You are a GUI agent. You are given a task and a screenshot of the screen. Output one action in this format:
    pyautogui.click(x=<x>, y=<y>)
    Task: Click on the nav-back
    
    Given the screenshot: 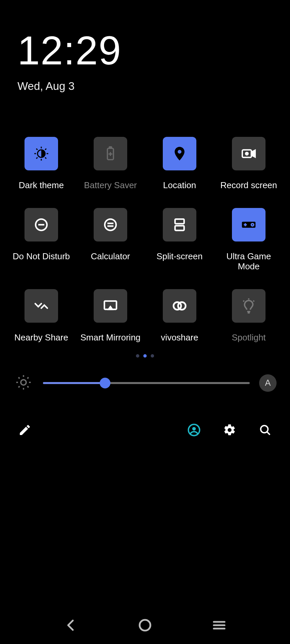 What is the action you would take?
    pyautogui.click(x=71, y=626)
    